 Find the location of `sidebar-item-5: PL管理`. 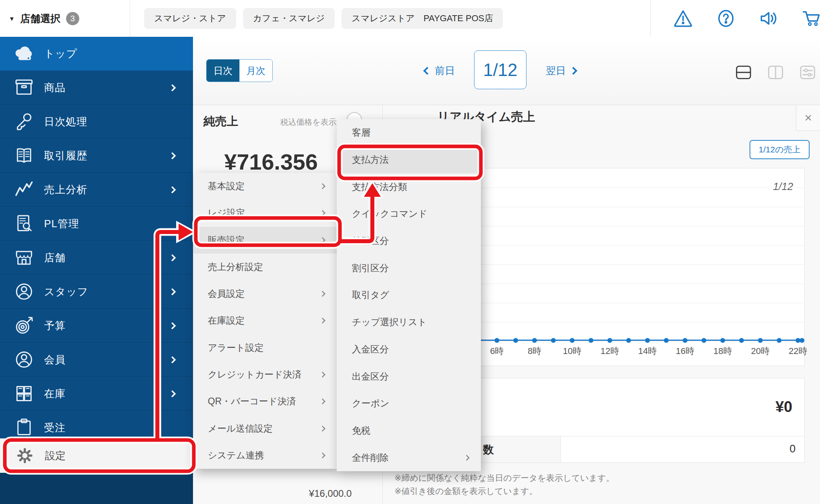

sidebar-item-5: PL管理 is located at coordinates (96, 224).